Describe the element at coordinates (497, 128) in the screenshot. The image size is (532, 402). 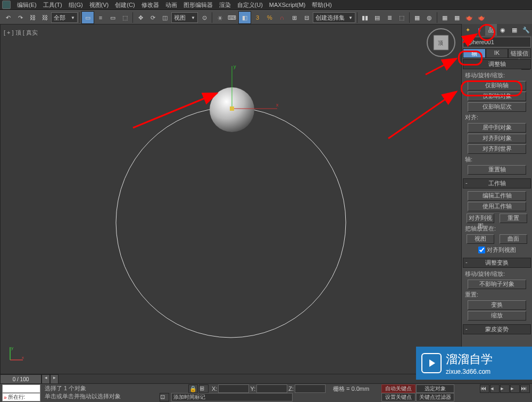
I see `center-to-object-button: 居中到对象` at that location.